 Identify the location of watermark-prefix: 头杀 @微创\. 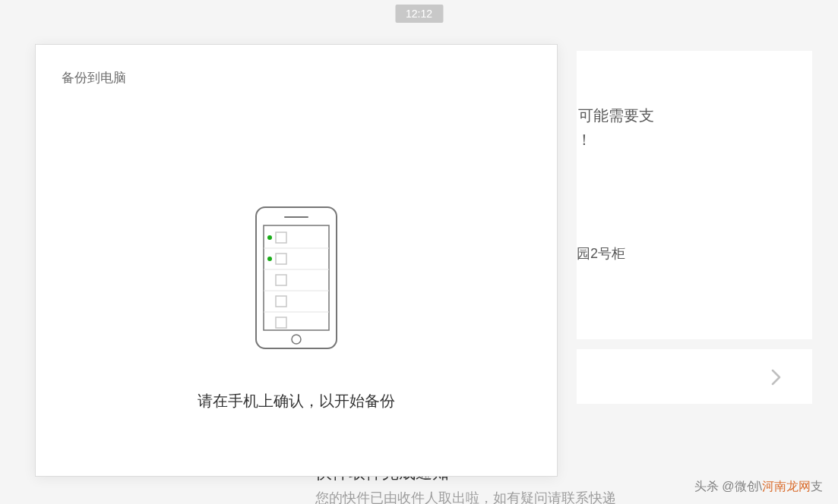
(728, 486).